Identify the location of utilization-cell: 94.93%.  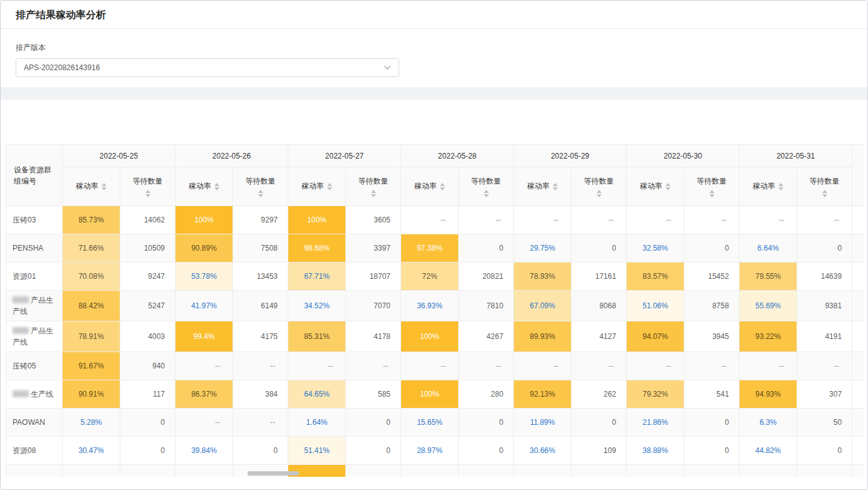
(768, 395).